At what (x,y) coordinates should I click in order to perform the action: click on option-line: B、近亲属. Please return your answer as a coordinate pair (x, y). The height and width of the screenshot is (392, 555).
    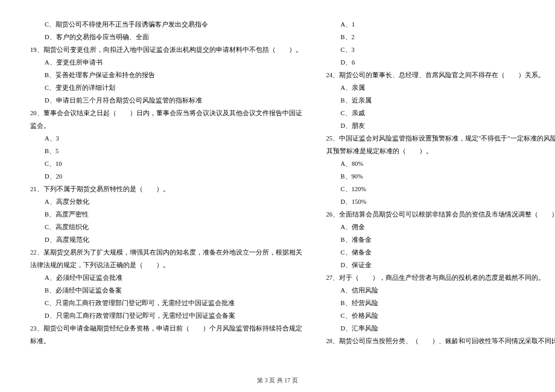
    Looking at the image, I should click on (441, 100).